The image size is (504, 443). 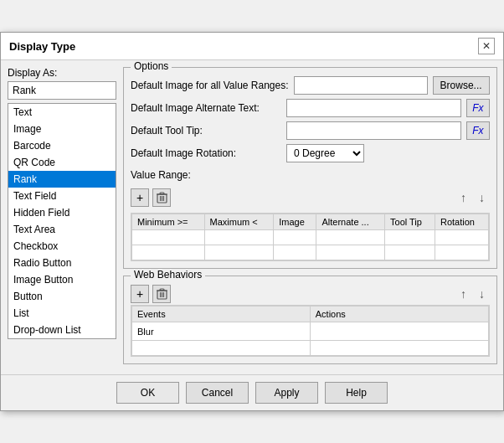 I want to click on default-image-row: Default Image for all Value Ranges: Brow…, so click(x=310, y=85).